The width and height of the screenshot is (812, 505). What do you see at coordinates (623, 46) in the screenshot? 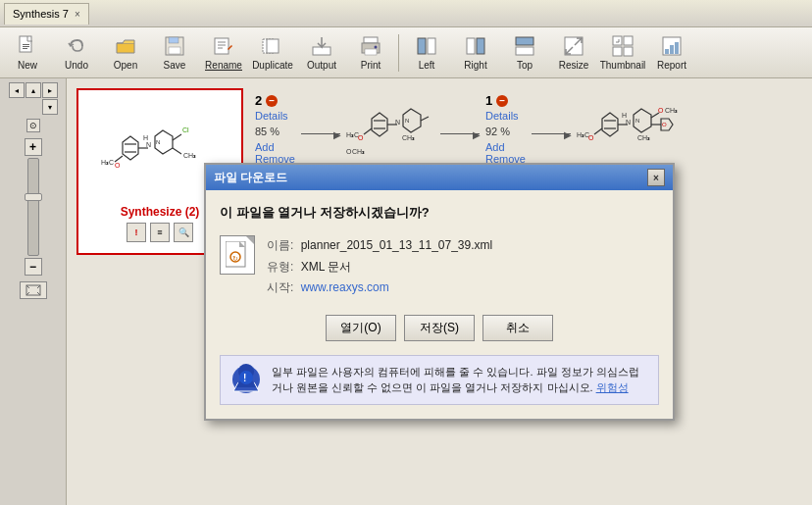
I see `thumbnail-icon` at bounding box center [623, 46].